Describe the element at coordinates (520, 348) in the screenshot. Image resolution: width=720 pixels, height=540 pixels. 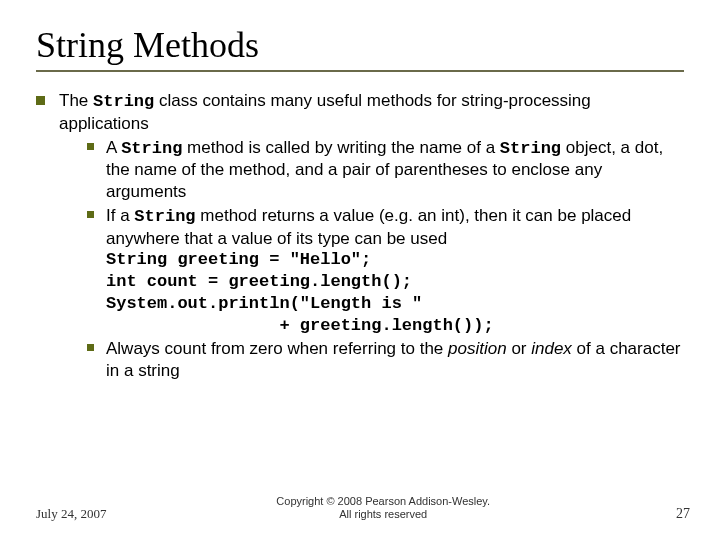
I see `text: or` at that location.